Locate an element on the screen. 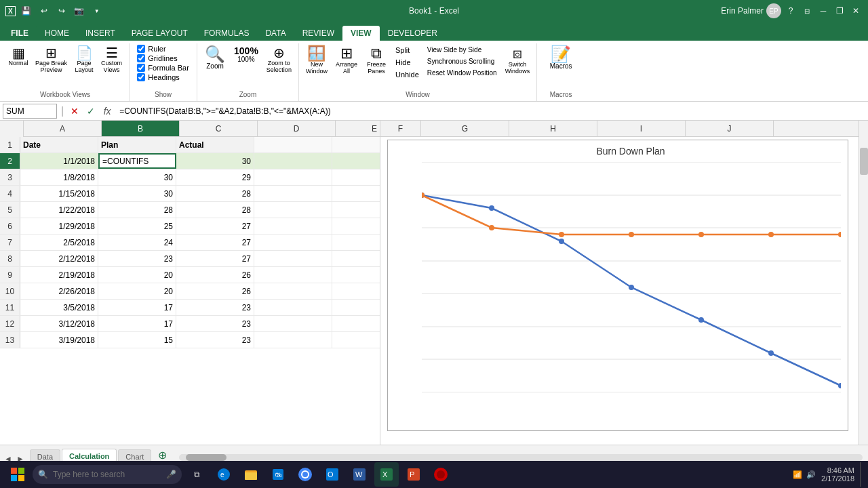 The width and height of the screenshot is (868, 488). cell-A4: 1/15/2018 is located at coordinates (60, 194).